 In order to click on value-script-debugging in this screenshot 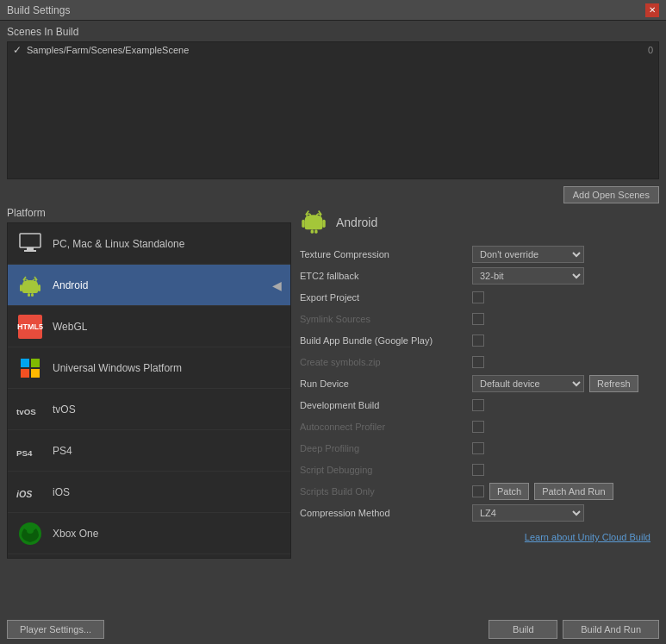, I will do `click(562, 470)`.